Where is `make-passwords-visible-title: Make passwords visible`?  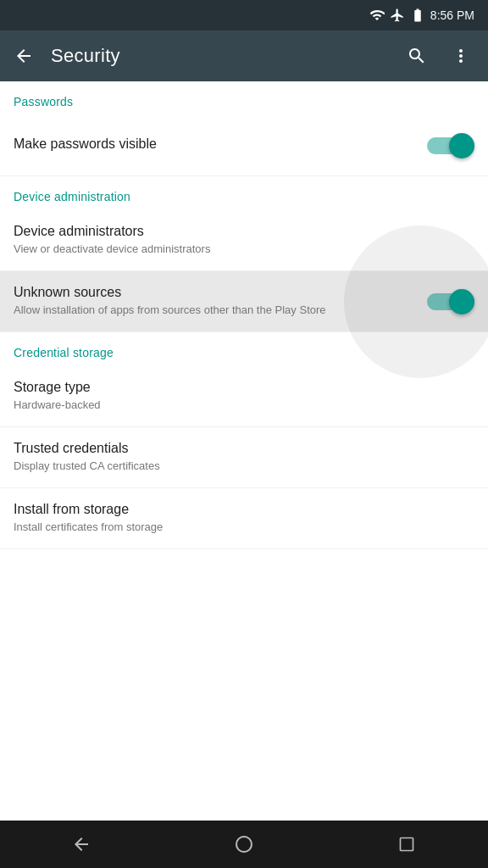
make-passwords-visible-title: Make passwords visible is located at coordinates (214, 144).